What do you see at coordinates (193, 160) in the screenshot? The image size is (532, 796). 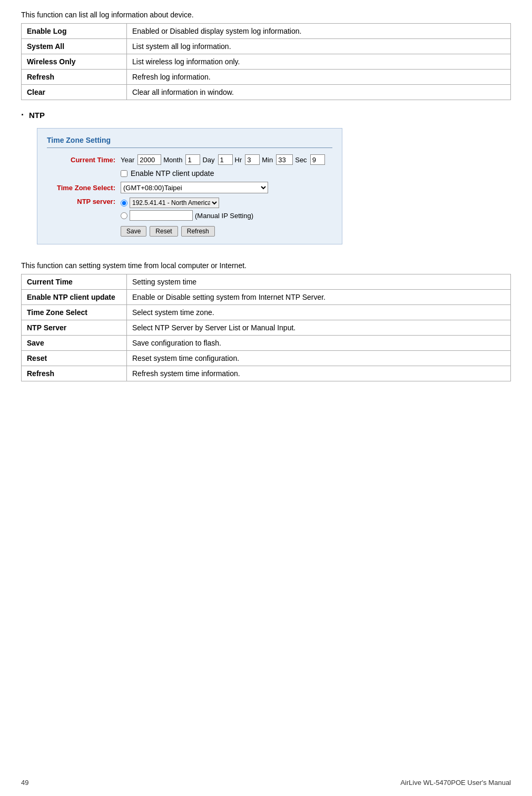 I see `month-input` at bounding box center [193, 160].